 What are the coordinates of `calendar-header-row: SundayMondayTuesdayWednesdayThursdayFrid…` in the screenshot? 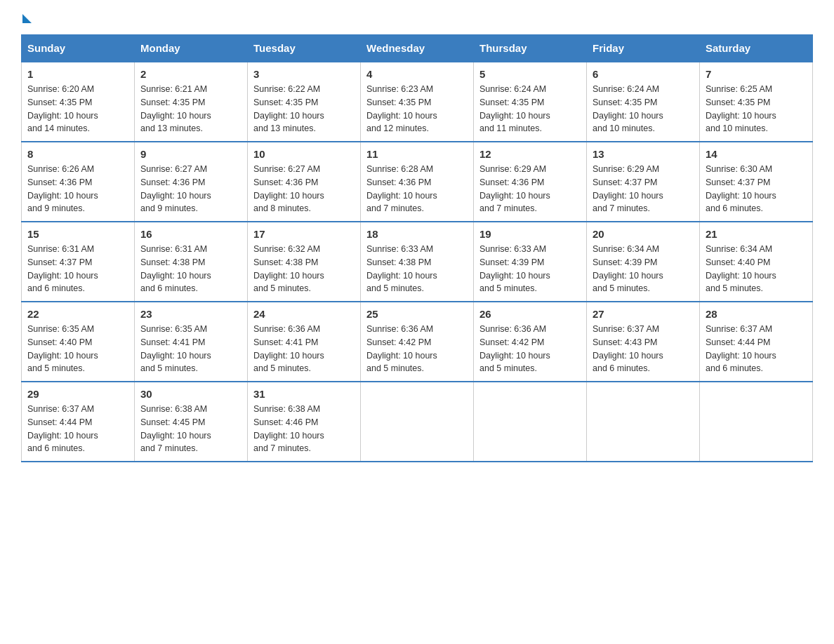 It's located at (417, 49).